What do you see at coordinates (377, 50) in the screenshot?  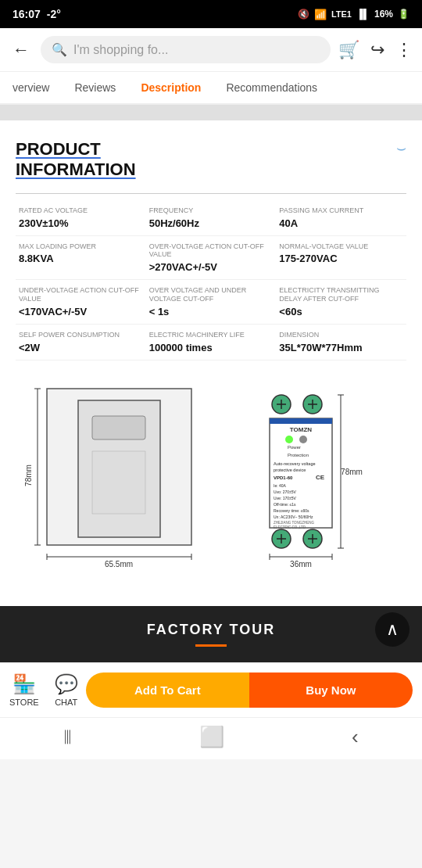 I see `share-icon: ↪` at bounding box center [377, 50].